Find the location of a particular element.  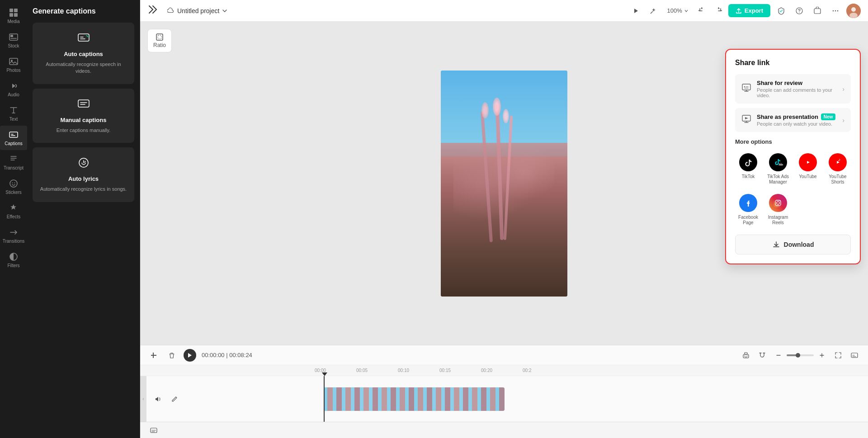

share-for-review-option: Share for review People can add comments… is located at coordinates (793, 89).